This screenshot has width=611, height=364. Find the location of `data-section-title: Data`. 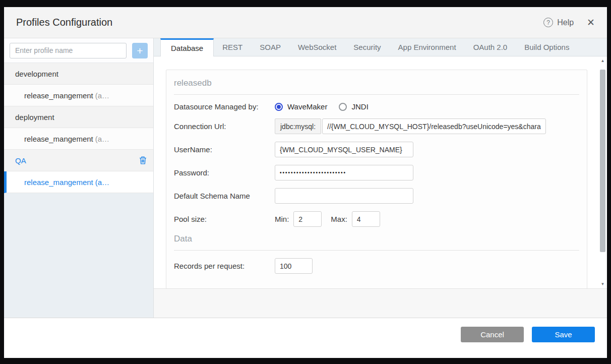

data-section-title: Data is located at coordinates (377, 239).